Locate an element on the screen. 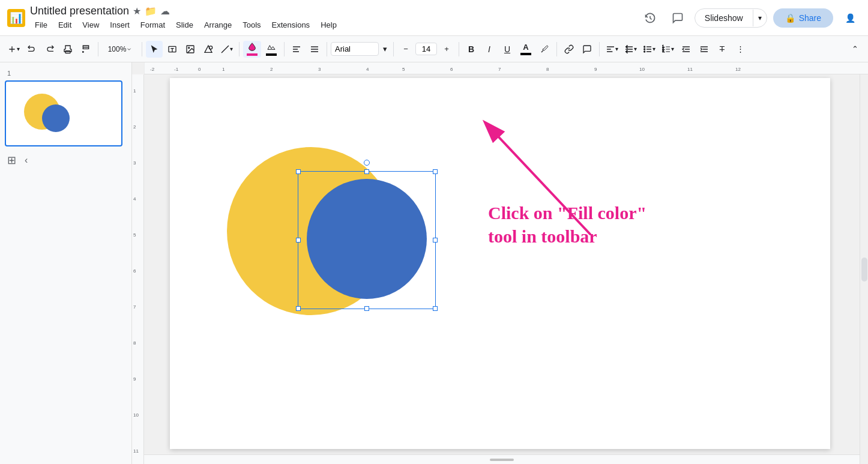  paint-format-button is located at coordinates (86, 49).